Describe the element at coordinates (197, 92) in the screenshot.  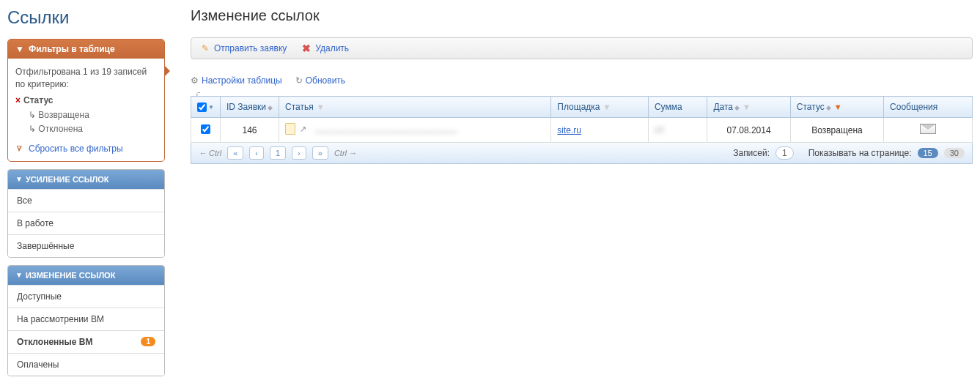
I see `resize-grip-icon: ⌌` at that location.